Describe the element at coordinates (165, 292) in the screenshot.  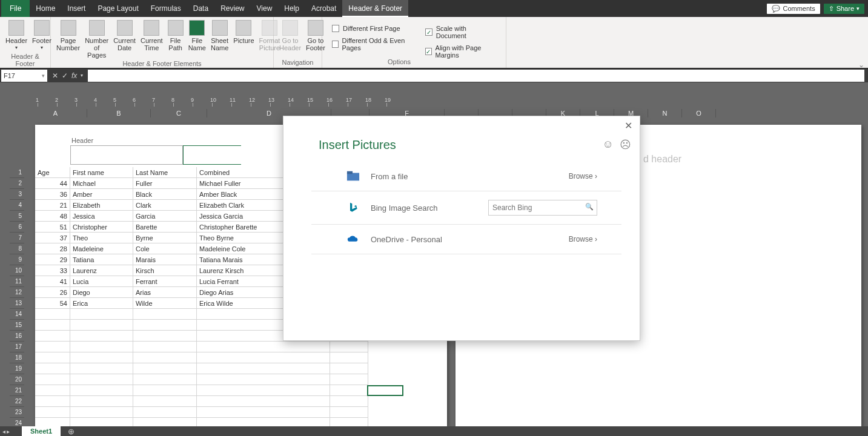
I see `data-cell: Arias` at that location.